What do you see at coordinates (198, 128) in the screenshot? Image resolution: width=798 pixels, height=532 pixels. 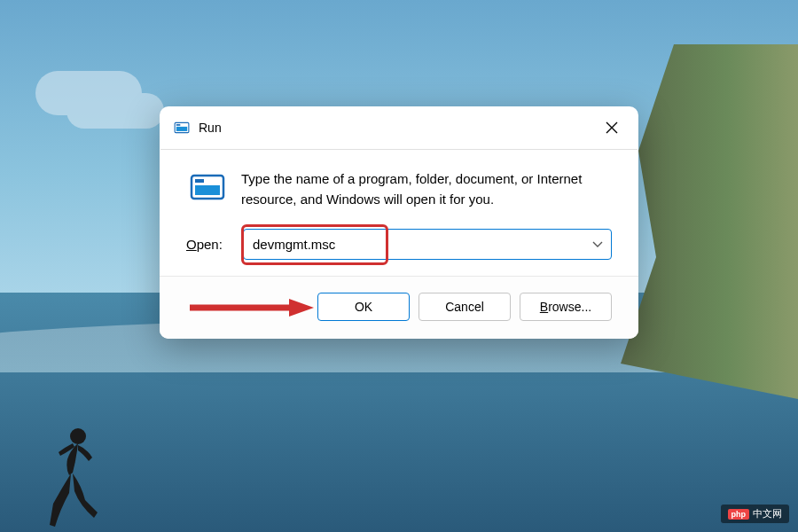 I see `titlebar-left: Run` at bounding box center [198, 128].